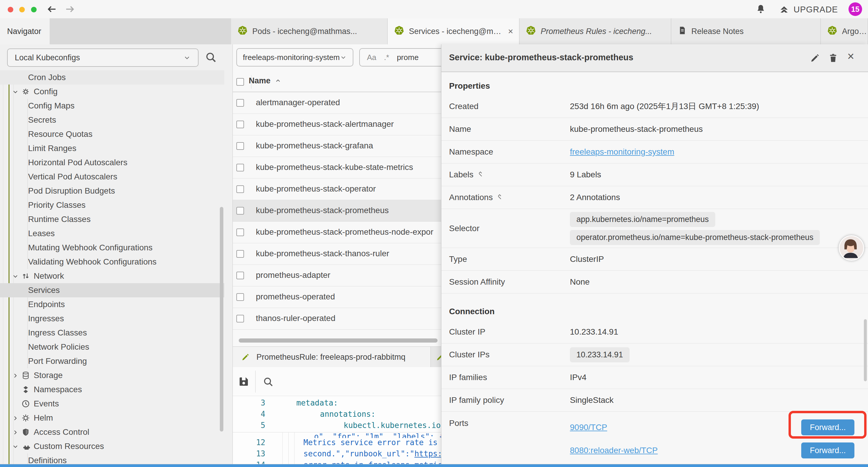 The height and width of the screenshot is (467, 868). I want to click on save-icon, so click(244, 382).